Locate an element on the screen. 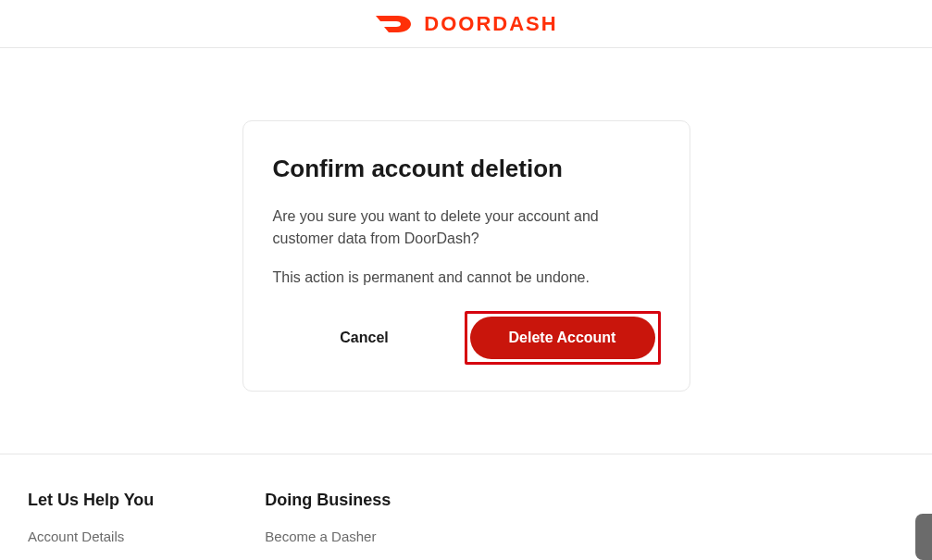 This screenshot has width=932, height=560. dialog-message-1: Are you sure you want to delete your acc… is located at coordinates (466, 228).